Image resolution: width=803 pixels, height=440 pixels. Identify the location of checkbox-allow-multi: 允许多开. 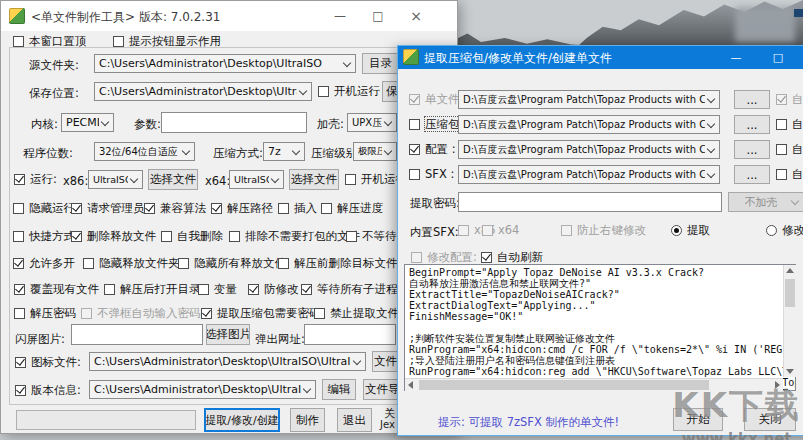
(44, 264).